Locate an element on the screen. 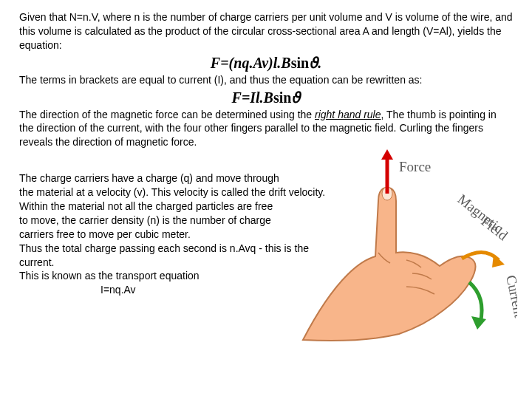  current-label: Current is located at coordinates (510, 297).